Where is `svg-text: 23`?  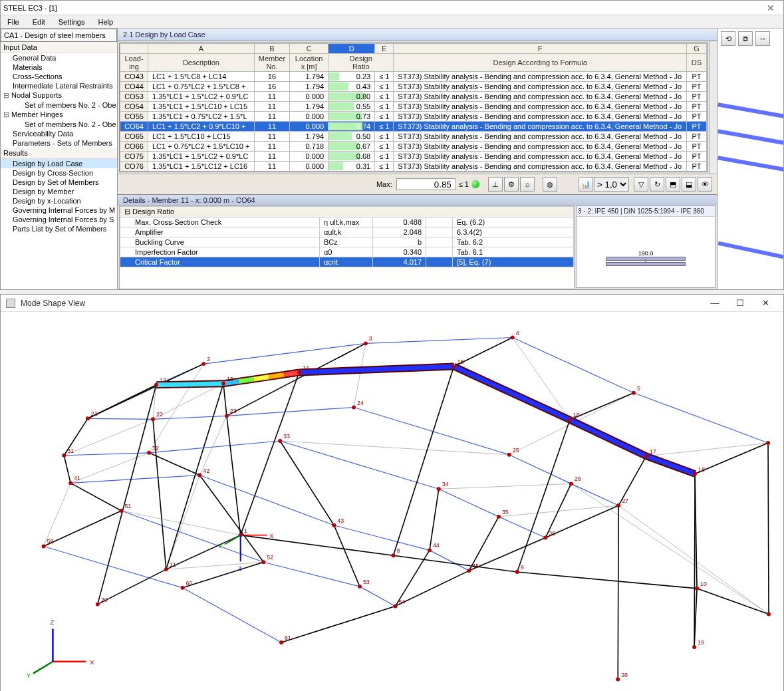 svg-text: 23 is located at coordinates (233, 411).